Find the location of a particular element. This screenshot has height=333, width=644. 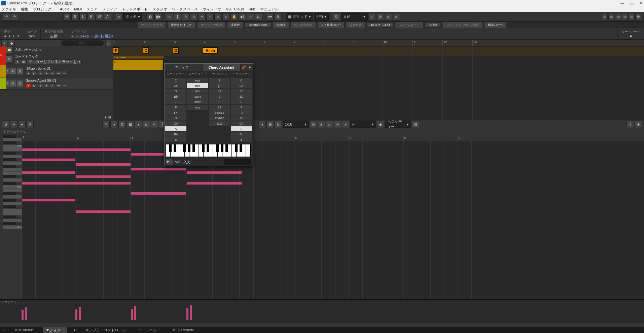

ruler-bar: 10 is located at coordinates (385, 43).